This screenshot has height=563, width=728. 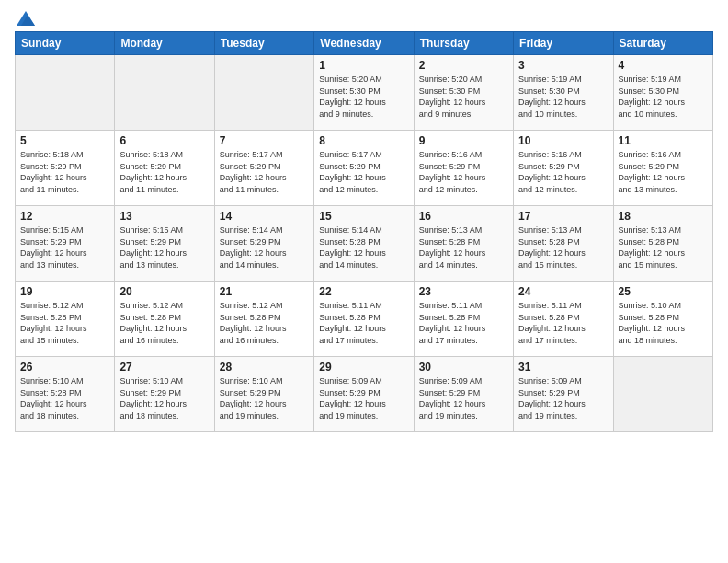 I want to click on day-info: Sunrise: 5:14 AM Sunset: 5:29 PM Dayligh…, so click(x=265, y=247).